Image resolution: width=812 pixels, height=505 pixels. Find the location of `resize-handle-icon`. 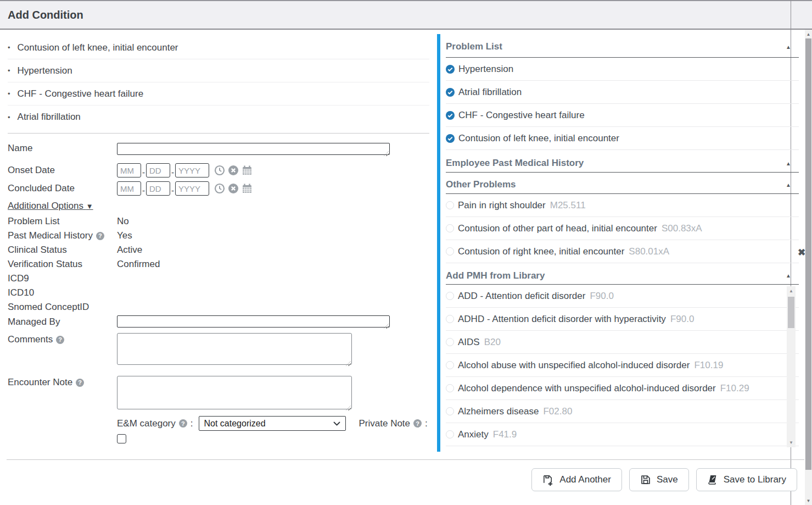

resize-handle-icon is located at coordinates (254, 323).